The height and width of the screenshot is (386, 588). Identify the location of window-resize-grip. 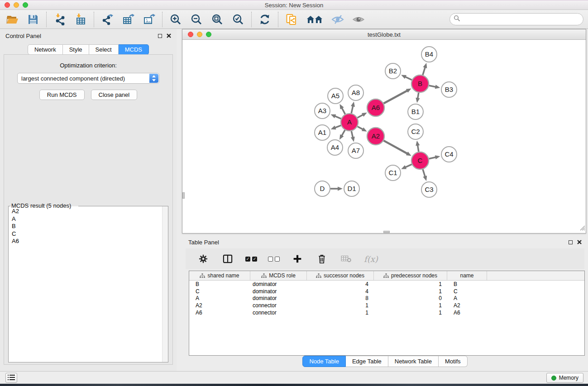
(582, 229).